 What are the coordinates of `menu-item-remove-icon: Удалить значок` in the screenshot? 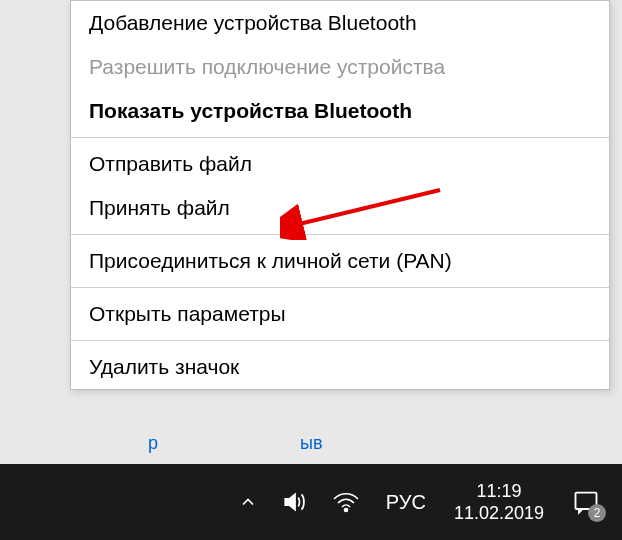 It's located at (340, 367).